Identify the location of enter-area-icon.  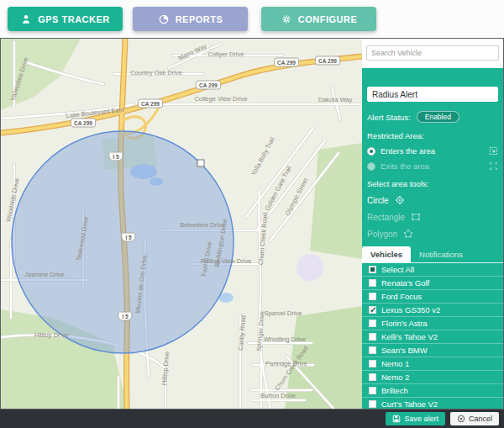
(494, 151).